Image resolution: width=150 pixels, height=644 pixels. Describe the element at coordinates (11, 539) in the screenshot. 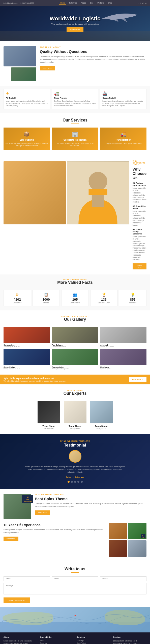

I see `experience-cta-button: Read More` at that location.